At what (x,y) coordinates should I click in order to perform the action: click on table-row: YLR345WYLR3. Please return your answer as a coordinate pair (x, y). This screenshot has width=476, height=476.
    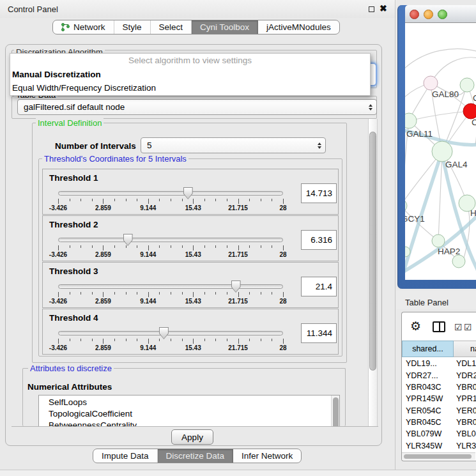
    Looking at the image, I should click on (439, 445).